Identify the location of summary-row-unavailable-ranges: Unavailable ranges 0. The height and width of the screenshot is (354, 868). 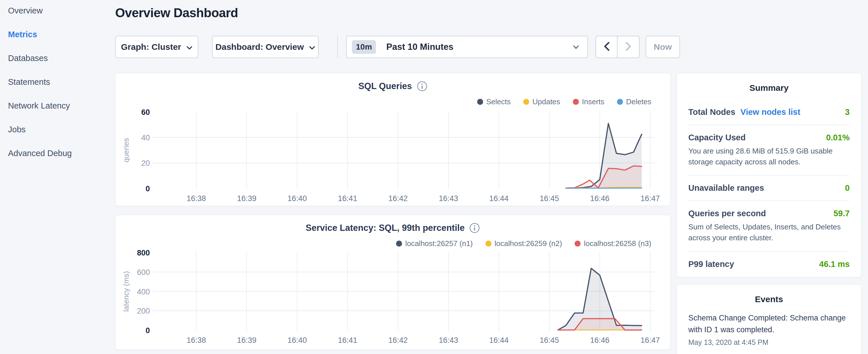
(769, 188).